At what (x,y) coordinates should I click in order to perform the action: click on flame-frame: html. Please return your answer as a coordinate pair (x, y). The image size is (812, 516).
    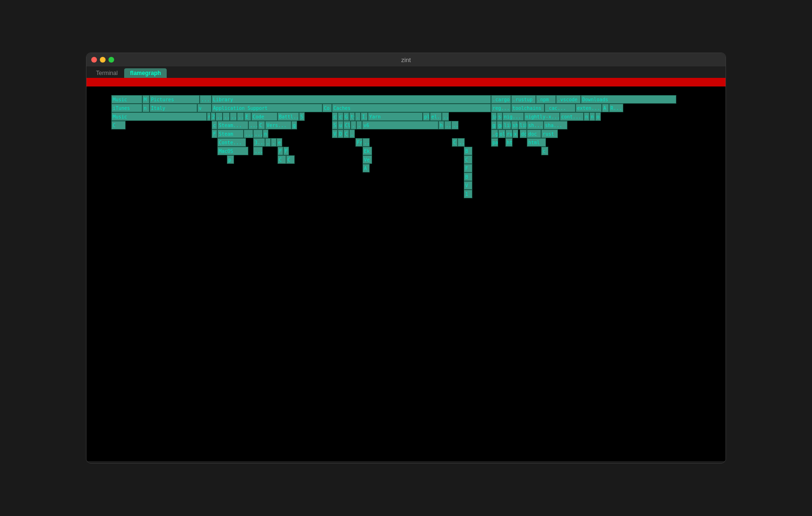
    Looking at the image, I should click on (536, 142).